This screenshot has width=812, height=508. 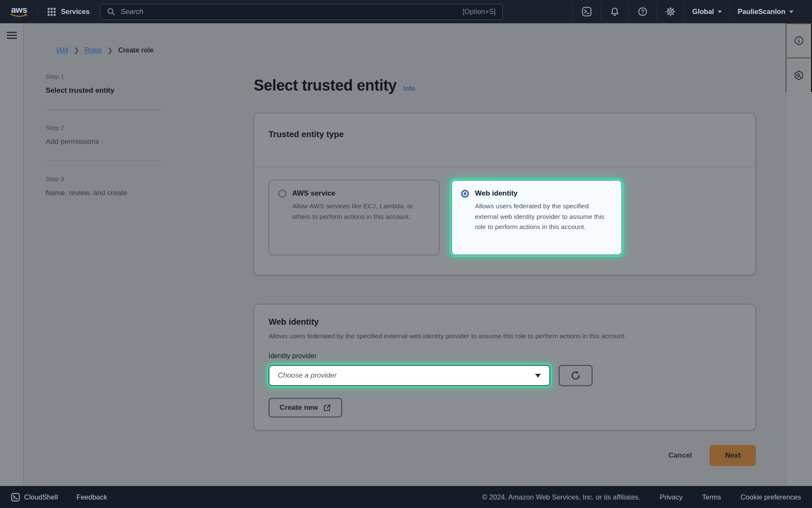 What do you see at coordinates (69, 12) in the screenshot?
I see `services-menu-button: Services` at bounding box center [69, 12].